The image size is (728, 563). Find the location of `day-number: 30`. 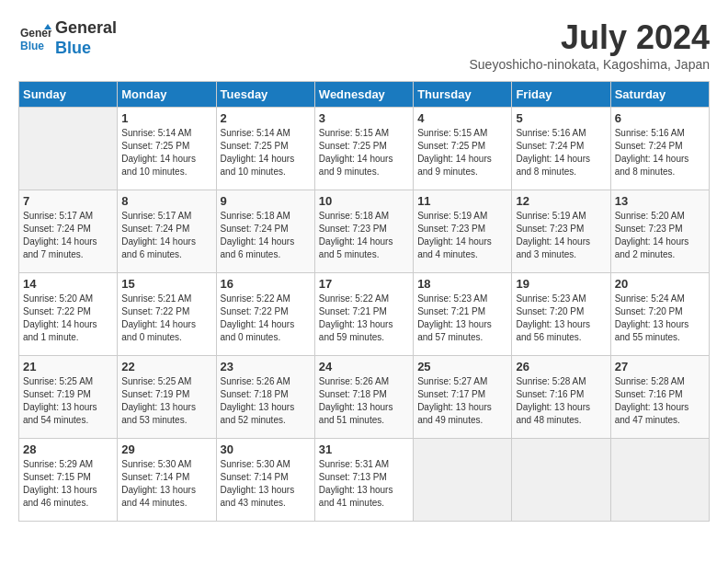

day-number: 30 is located at coordinates (266, 449).